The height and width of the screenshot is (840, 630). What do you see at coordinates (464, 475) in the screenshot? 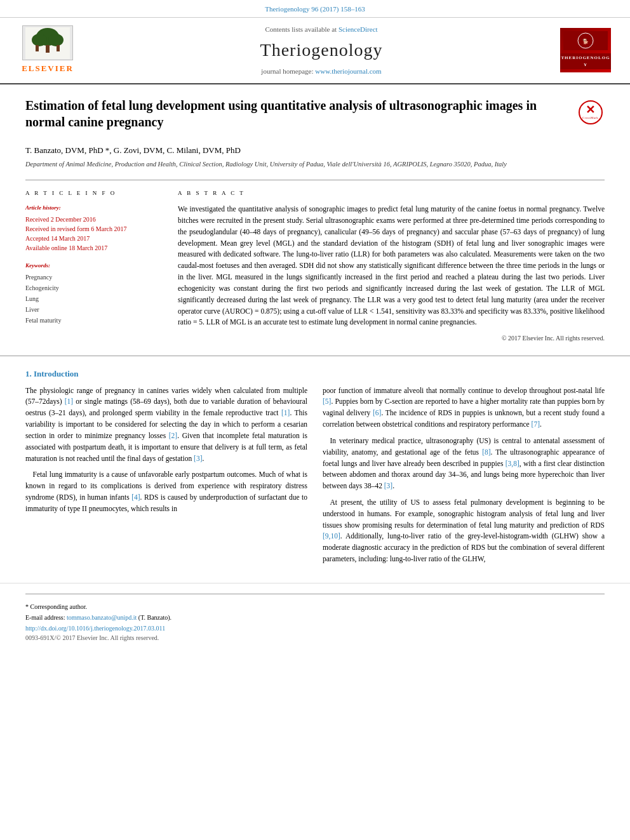
I see `body-right-text: poor function of immature alveoli that n…` at bounding box center [464, 475].